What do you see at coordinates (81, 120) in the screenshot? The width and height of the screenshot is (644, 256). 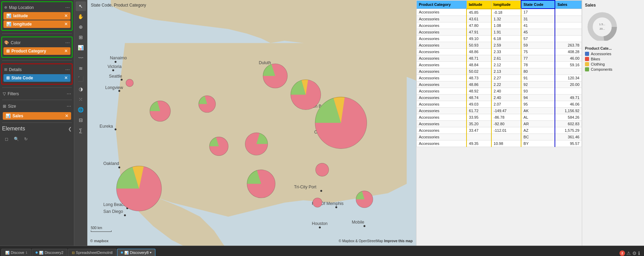 I see `table-tool: ⊟` at bounding box center [81, 120].